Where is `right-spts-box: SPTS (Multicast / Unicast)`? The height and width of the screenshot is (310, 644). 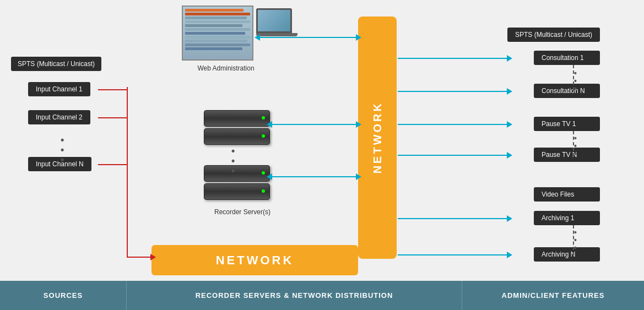 right-spts-box: SPTS (Multicast / Unicast) is located at coordinates (554, 35).